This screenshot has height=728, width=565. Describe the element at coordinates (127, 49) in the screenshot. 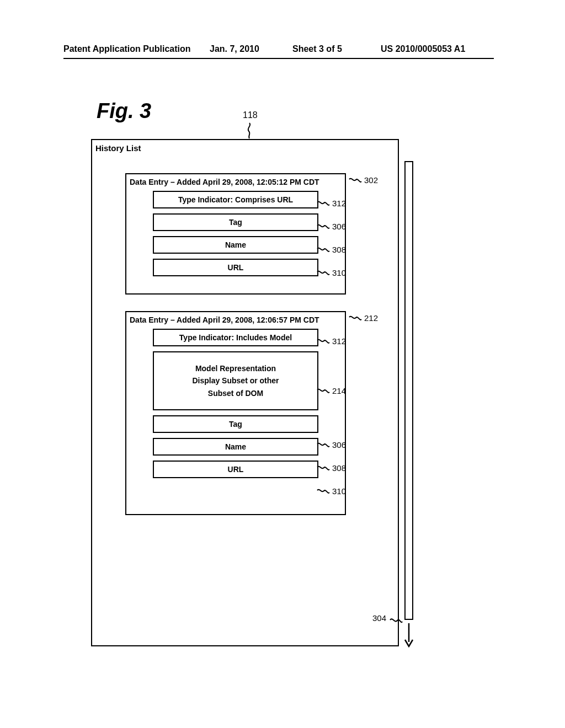

I see `header-publication: Patent Application Publication` at that location.